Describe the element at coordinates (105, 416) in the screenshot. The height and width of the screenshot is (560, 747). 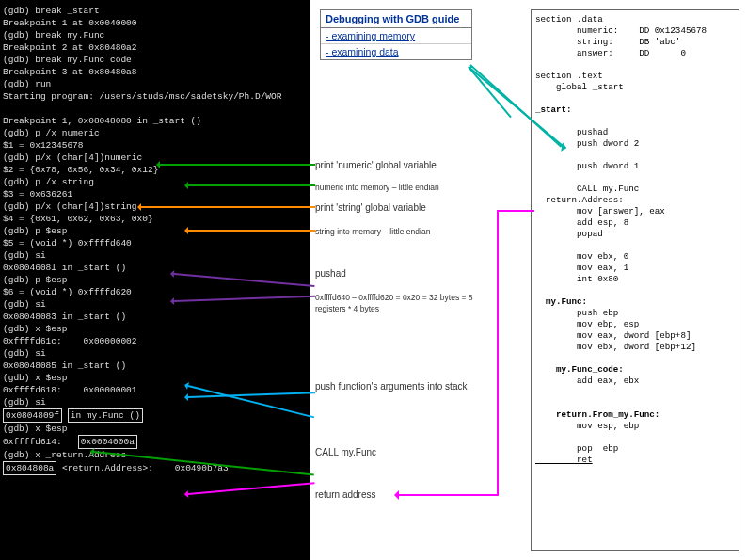
I see `term-boxed: in my.Func ()` at that location.